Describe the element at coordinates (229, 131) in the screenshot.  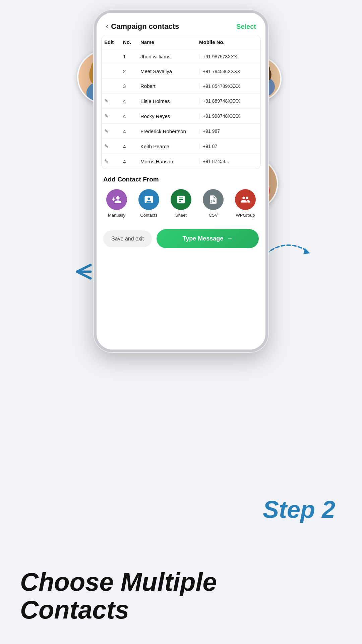
I see `contact-mobile: +91 987` at that location.